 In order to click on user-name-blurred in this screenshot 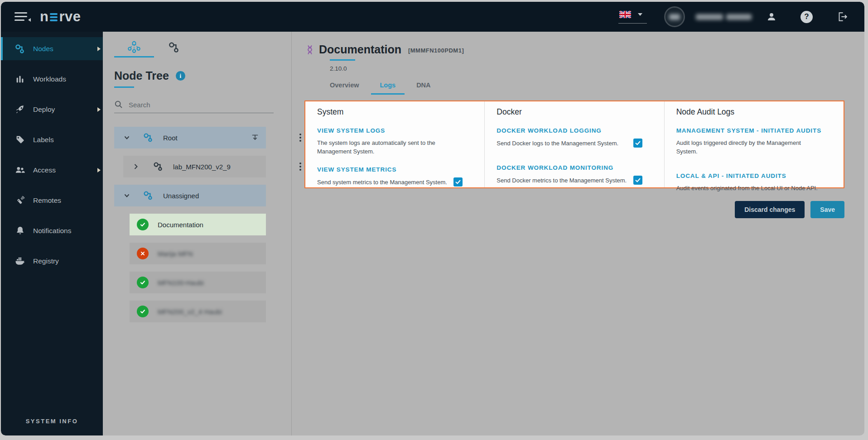, I will do `click(724, 17)`.